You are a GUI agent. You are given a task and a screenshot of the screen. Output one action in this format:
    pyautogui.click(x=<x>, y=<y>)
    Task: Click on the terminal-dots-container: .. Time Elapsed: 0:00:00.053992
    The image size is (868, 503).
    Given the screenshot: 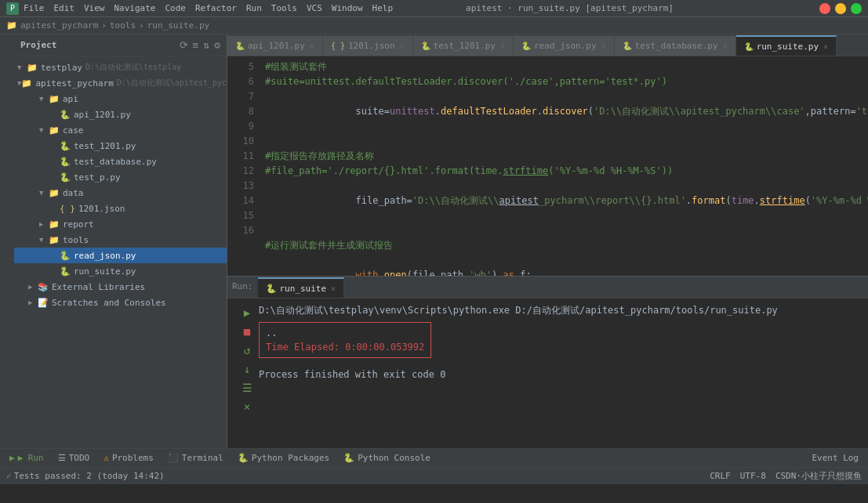 What is the action you would take?
    pyautogui.click(x=563, y=342)
    